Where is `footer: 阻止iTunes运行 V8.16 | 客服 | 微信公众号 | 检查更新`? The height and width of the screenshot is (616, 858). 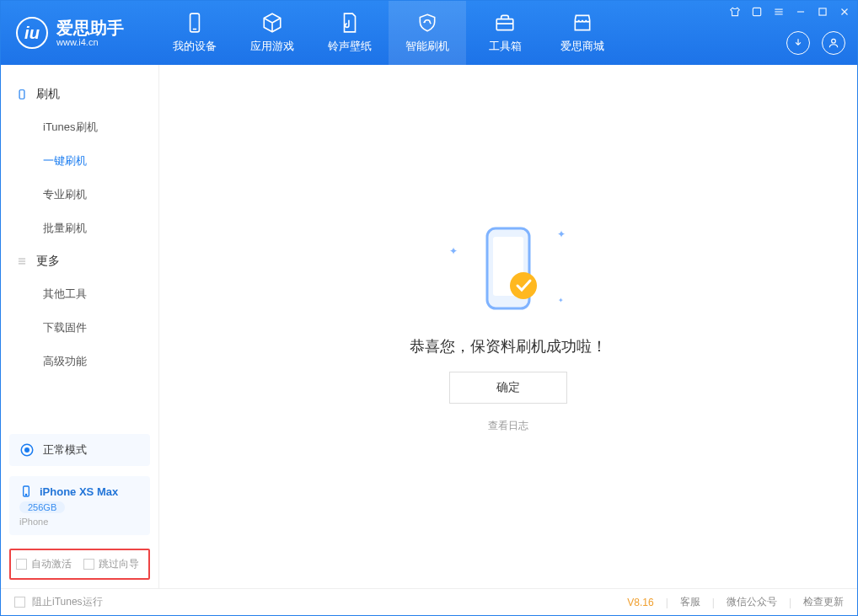 footer: 阻止iTunes运行 V8.16 | 客服 | 微信公众号 | 检查更新 is located at coordinates (429, 602).